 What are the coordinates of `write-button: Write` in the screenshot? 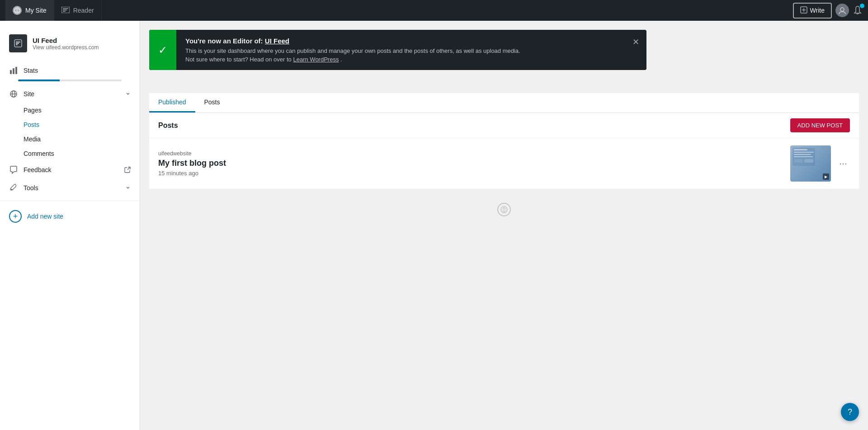 It's located at (812, 11).